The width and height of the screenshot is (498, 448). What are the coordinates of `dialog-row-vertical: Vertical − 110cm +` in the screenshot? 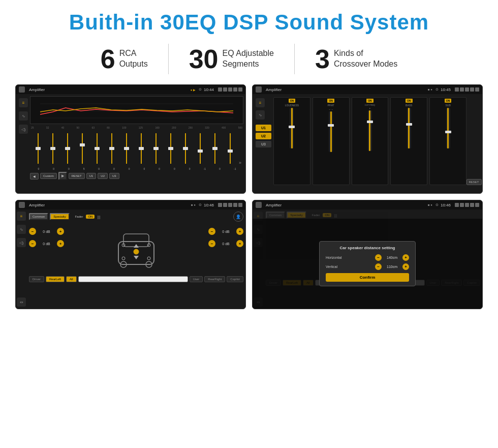 It's located at (367, 266).